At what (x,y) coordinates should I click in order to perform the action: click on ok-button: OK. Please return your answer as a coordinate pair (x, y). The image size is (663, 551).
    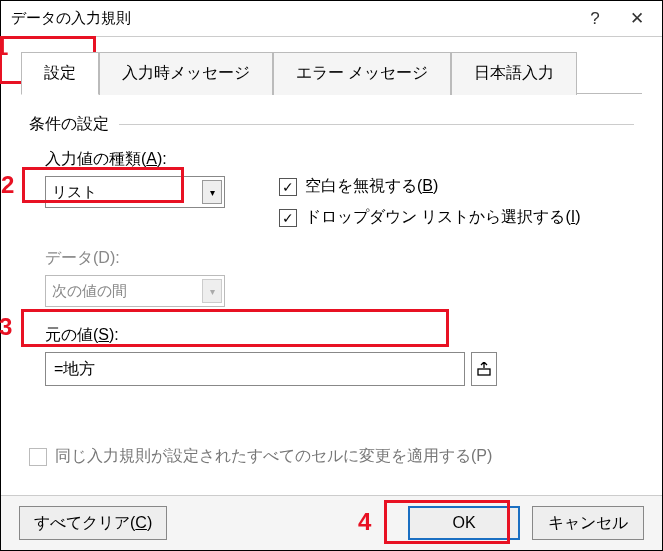
    Looking at the image, I should click on (464, 523).